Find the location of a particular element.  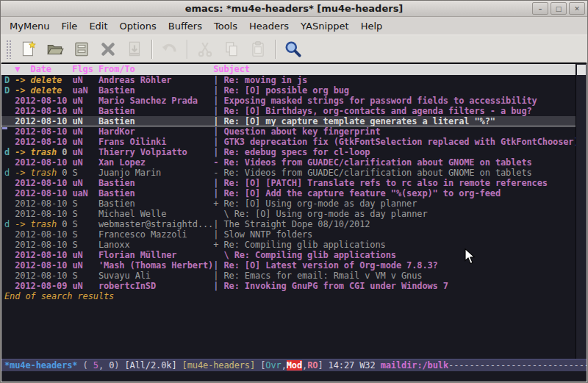

message-row: 2012-08-10 uN Bastien | Re: [O] Birthday… is located at coordinates (294, 111).